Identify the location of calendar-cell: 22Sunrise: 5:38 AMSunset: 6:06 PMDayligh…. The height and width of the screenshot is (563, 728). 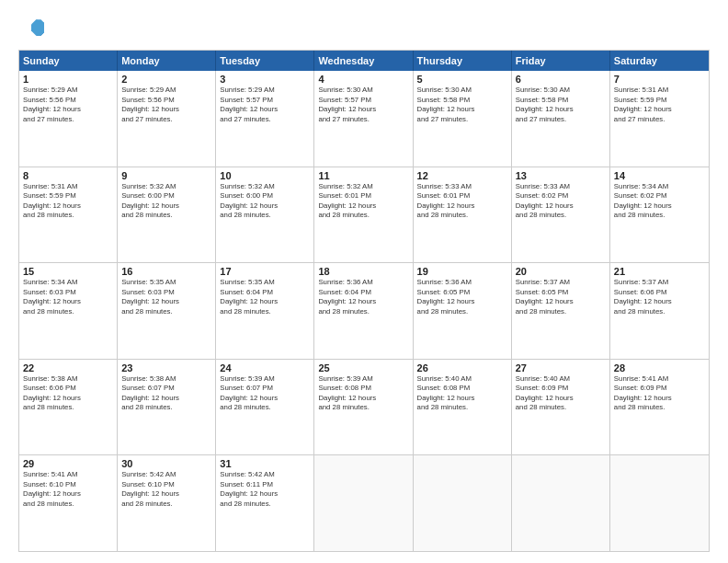
(68, 408).